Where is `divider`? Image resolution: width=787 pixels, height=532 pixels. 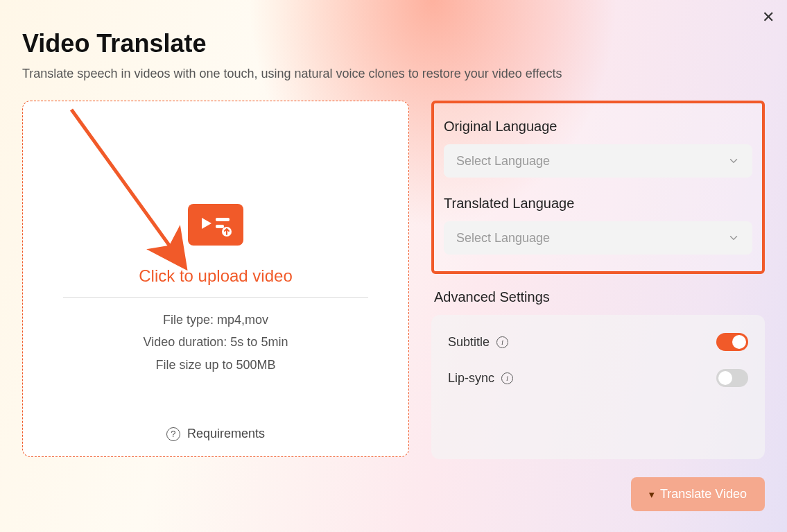 divider is located at coordinates (216, 297).